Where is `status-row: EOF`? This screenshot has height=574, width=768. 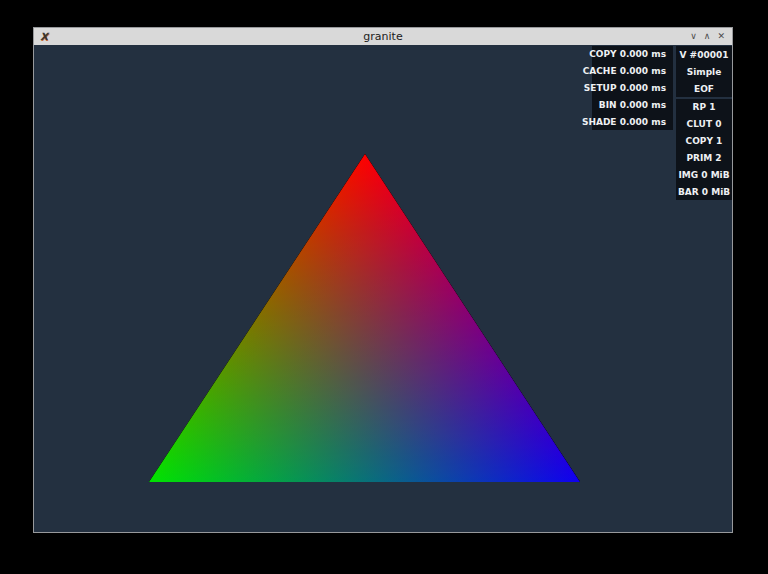
status-row: EOF is located at coordinates (704, 89).